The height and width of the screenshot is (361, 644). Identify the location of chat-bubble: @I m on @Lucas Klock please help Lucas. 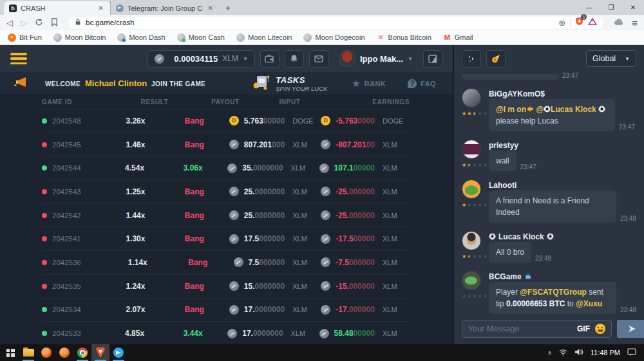
(552, 115).